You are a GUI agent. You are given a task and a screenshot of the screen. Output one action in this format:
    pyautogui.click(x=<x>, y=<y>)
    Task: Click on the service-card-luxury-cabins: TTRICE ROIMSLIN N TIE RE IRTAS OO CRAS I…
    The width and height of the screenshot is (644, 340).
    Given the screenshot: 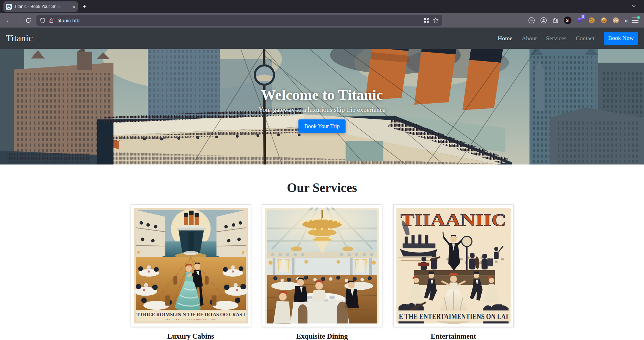 What is the action you would take?
    pyautogui.click(x=191, y=266)
    